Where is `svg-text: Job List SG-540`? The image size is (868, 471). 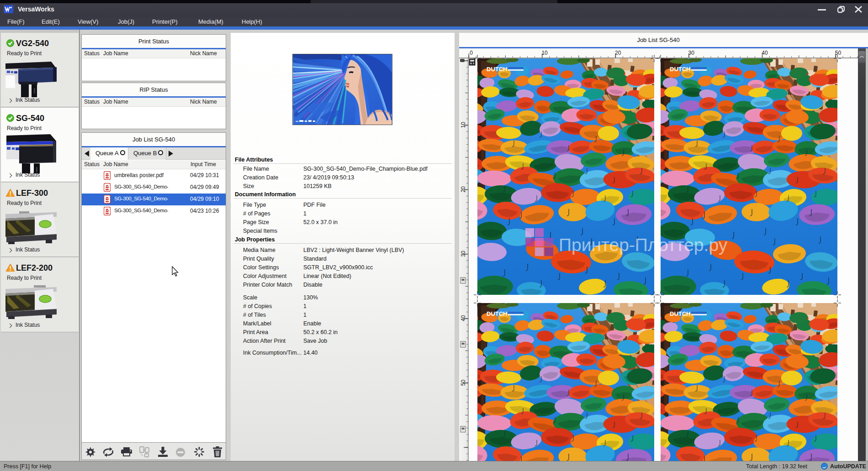 svg-text: Job List SG-540 is located at coordinates (658, 40).